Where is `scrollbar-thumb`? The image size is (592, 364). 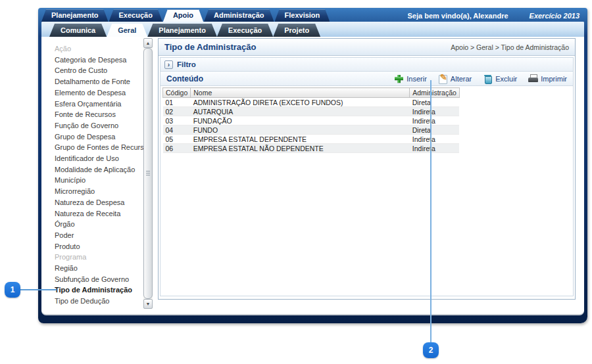 scrollbar-thumb is located at coordinates (148, 173).